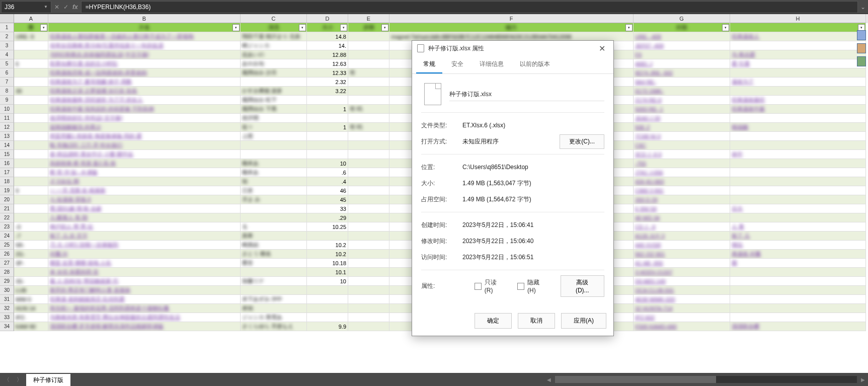  What do you see at coordinates (31, 263) in the screenshot?
I see `cell: 3P-` at bounding box center [31, 263].